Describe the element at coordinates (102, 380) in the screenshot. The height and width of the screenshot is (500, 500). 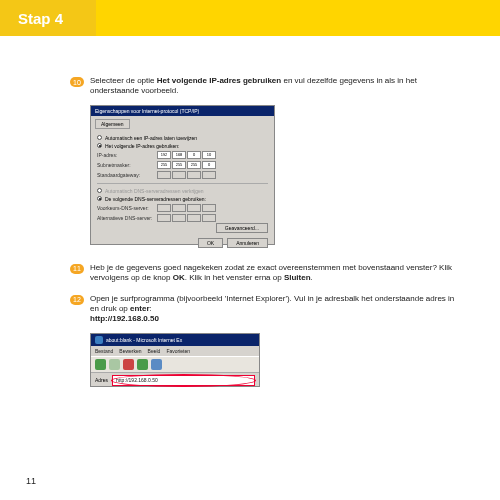
I see `address-label: Adres` at that location.